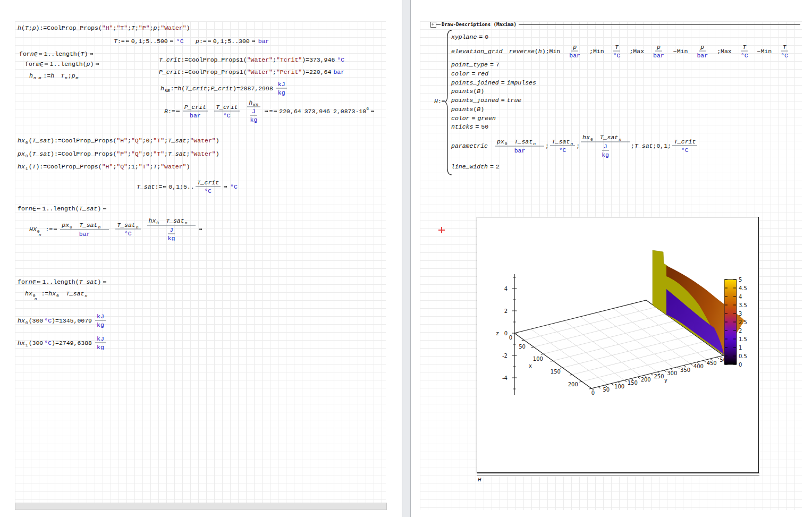 This screenshot has height=517, width=812. Describe the element at coordinates (224, 88) in the screenshot. I see `math-region-l9: hKB:=h(T_crit; P_crit)=2087,2998kJkg` at that location.